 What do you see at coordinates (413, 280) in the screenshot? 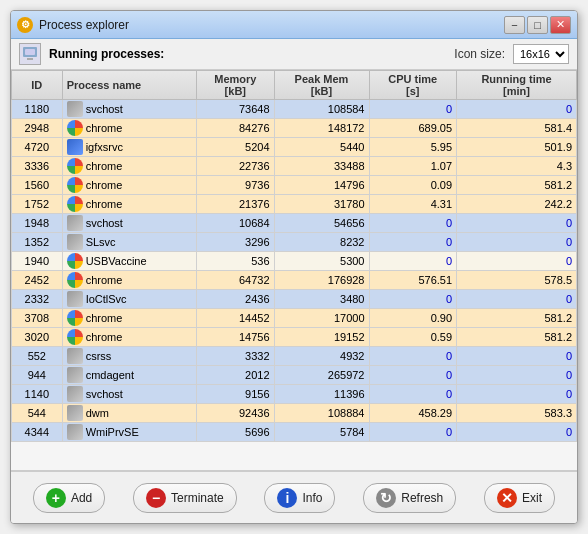
I see `cell-cpu: 576.51` at bounding box center [413, 280].